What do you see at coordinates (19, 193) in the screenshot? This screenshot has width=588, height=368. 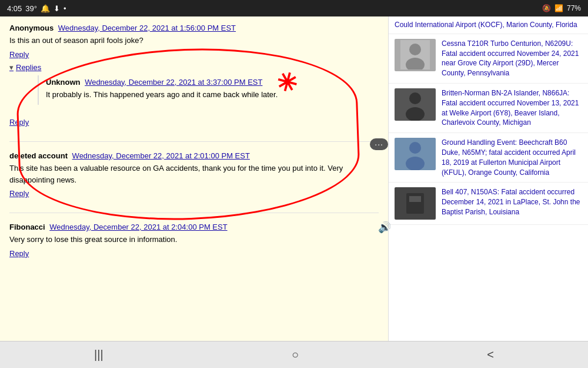 I see `comment-2-reply: Reply` at bounding box center [19, 193].